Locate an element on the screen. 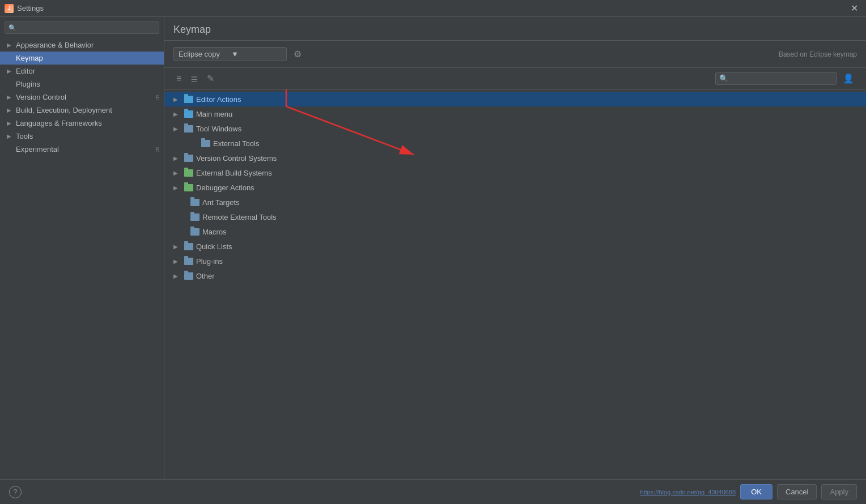 This screenshot has height=504, width=866. tree-label-debugger-actions: Debugger Actions is located at coordinates (226, 188).